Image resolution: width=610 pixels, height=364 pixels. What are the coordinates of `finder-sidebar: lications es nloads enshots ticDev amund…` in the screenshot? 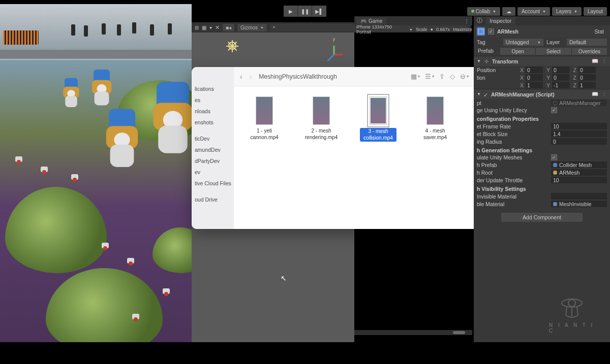 It's located at (212, 148).